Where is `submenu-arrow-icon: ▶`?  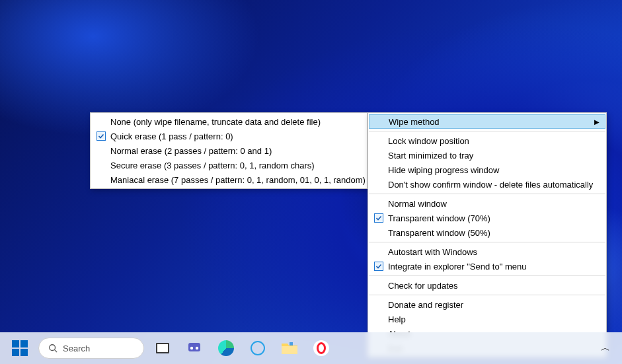 submenu-arrow-icon: ▶ is located at coordinates (597, 122).